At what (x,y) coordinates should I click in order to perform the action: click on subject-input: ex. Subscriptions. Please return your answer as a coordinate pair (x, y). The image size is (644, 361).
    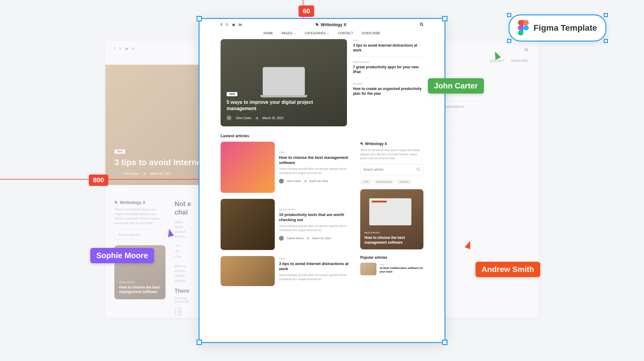
    Looking at the image, I should click on (483, 106).